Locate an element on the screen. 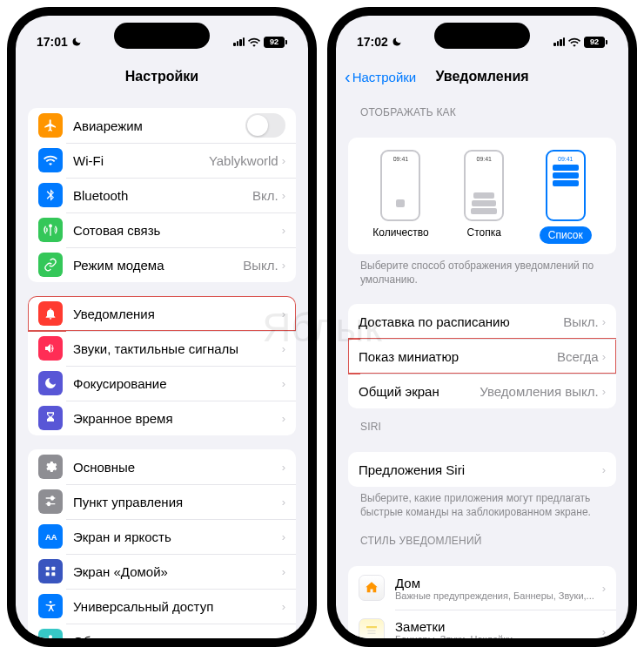 This screenshot has width=644, height=654. row-hotspot: Режим модема Выкл. › is located at coordinates (162, 265).